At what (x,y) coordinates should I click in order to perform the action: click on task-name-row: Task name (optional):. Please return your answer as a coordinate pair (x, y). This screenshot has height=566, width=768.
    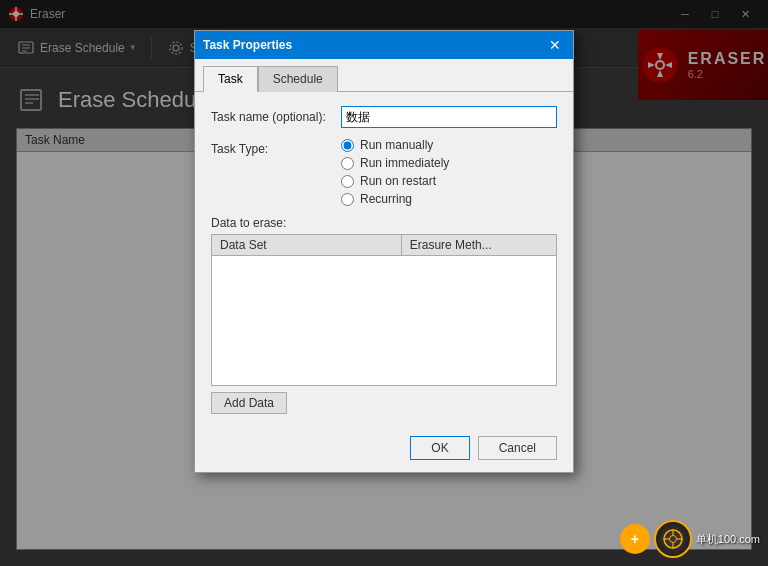
    Looking at the image, I should click on (384, 117).